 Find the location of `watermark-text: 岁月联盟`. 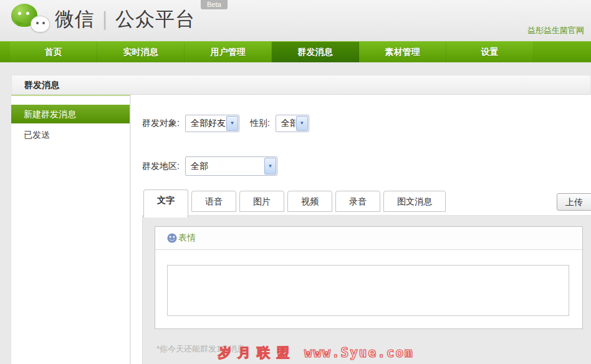

watermark-text: 岁月联盟 is located at coordinates (257, 353).